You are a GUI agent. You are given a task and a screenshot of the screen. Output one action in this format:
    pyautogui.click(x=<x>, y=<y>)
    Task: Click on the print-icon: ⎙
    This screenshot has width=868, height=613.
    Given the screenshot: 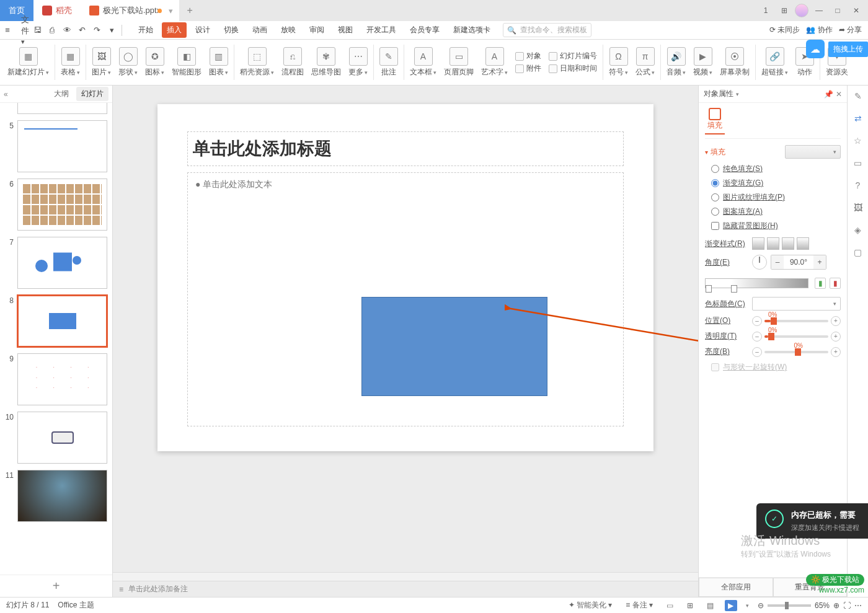 What is the action you would take?
    pyautogui.click(x=52, y=30)
    